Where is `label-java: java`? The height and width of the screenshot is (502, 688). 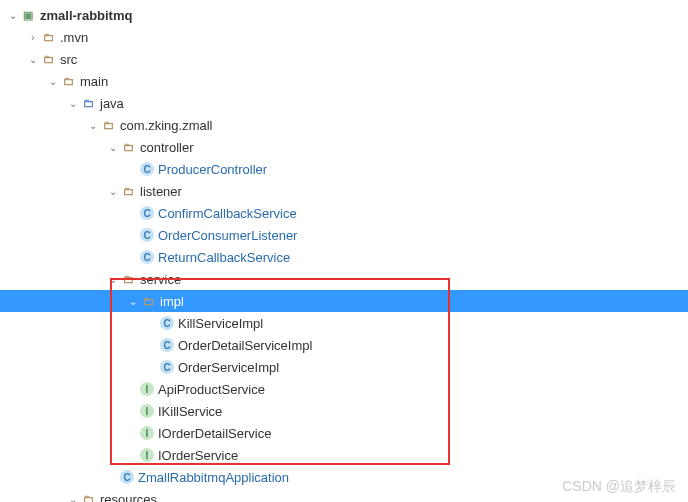 label-java: java is located at coordinates (112, 104).